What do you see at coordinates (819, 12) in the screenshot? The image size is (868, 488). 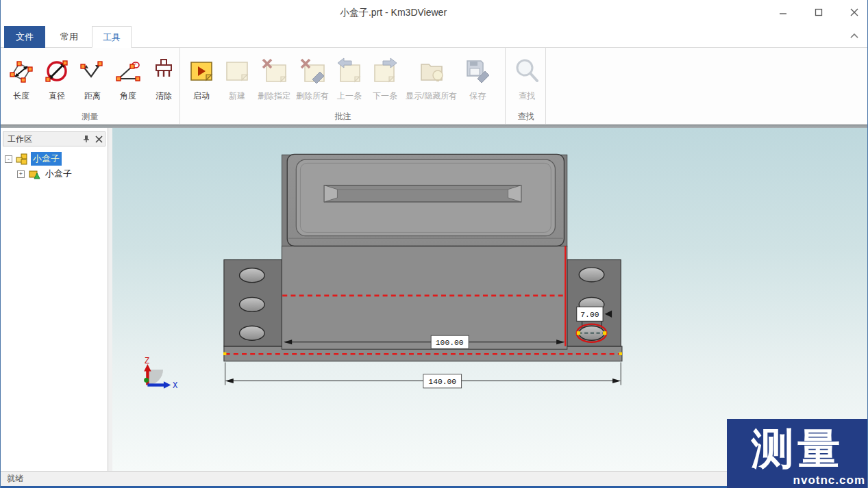 I see `window-controls` at bounding box center [819, 12].